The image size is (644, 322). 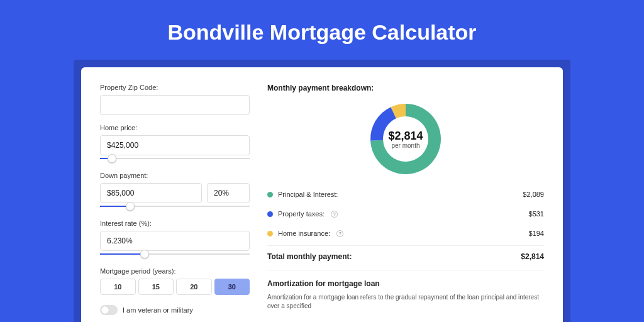 What do you see at coordinates (228, 193) in the screenshot?
I see `down-payment-percent-input` at bounding box center [228, 193].